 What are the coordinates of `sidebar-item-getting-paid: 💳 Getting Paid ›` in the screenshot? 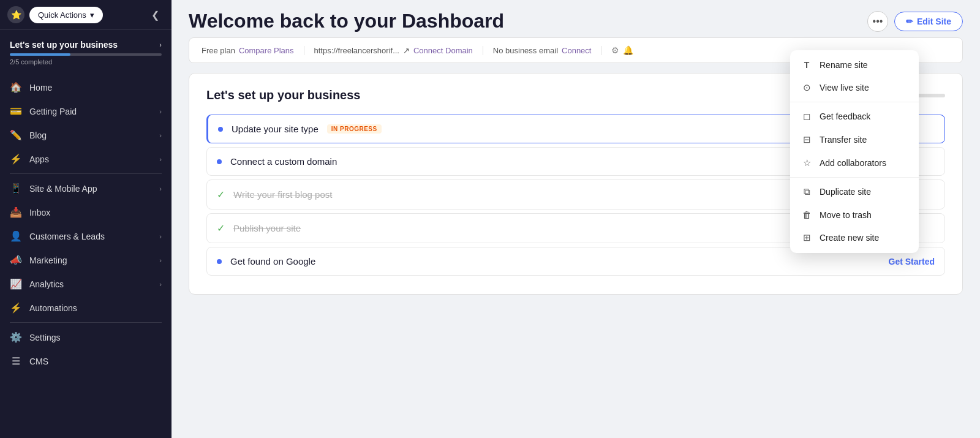 It's located at (86, 111).